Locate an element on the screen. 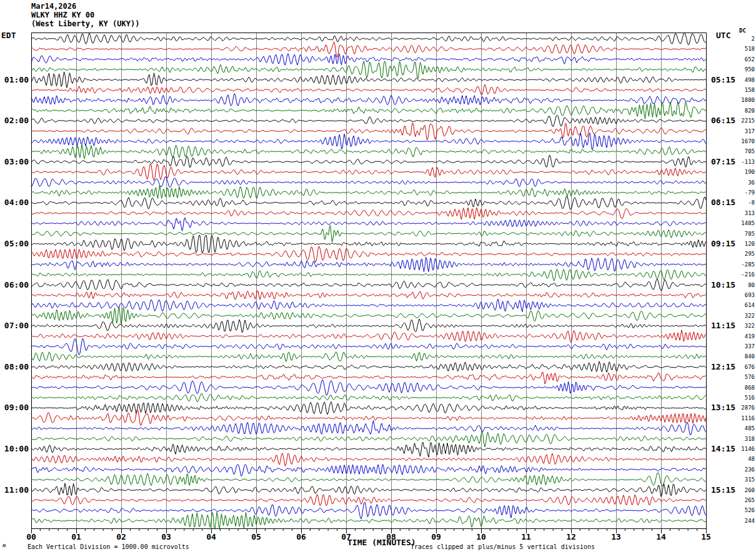  dc-offset-value: 1146 is located at coordinates (737, 449).